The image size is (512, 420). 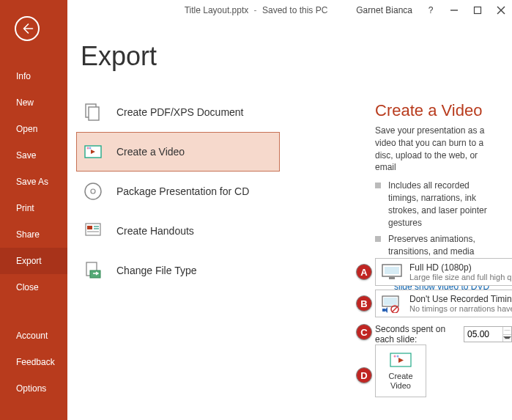 What do you see at coordinates (34, 287) in the screenshot?
I see `sidebar-item-close: Close` at bounding box center [34, 287].